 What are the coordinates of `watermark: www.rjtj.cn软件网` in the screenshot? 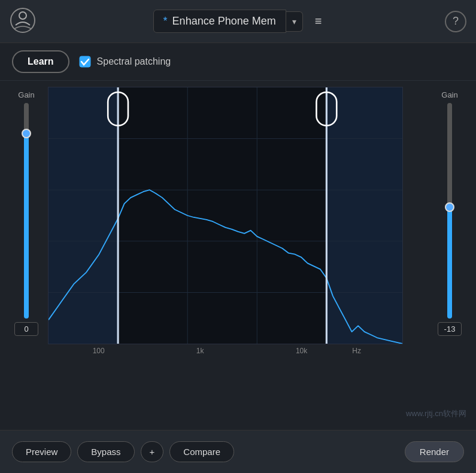 It's located at (436, 414).